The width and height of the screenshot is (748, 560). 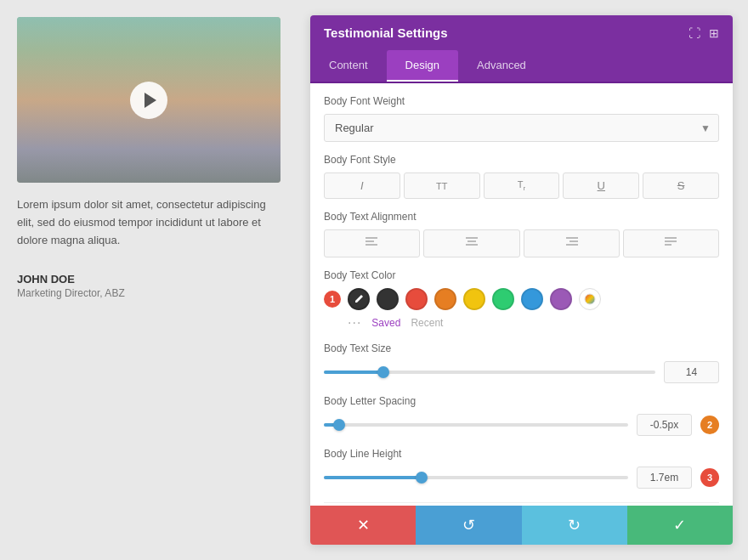 I want to click on line-height-fill, so click(x=372, y=478).